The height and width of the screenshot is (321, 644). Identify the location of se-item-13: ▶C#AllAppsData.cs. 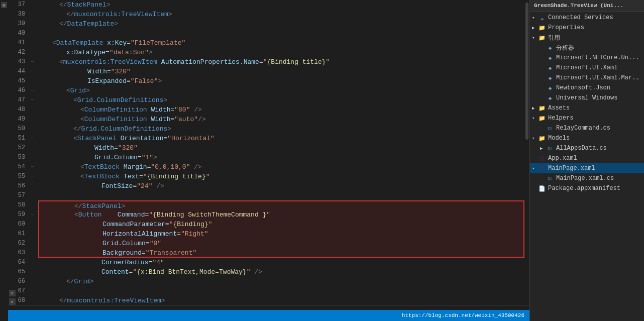
(587, 148).